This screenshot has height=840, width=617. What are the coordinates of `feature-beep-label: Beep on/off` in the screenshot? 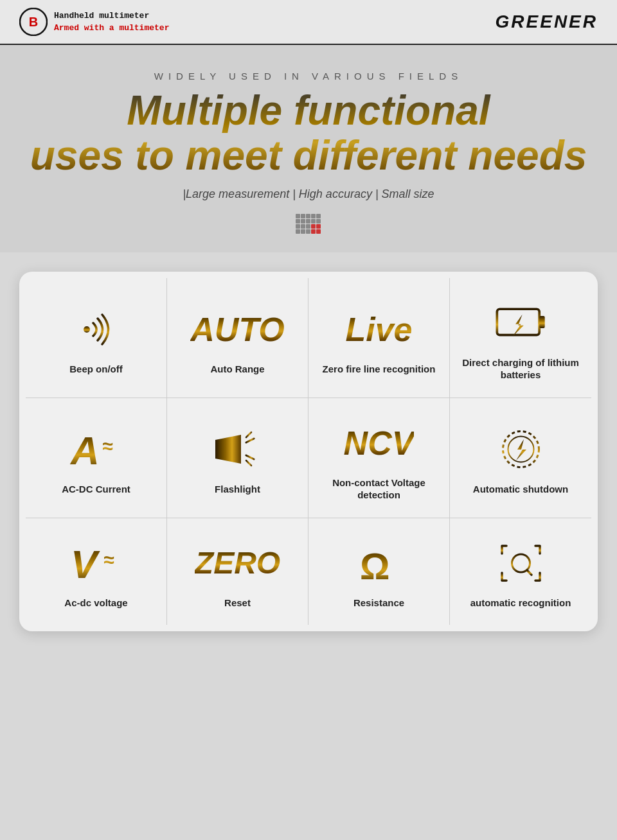 It's located at (96, 369).